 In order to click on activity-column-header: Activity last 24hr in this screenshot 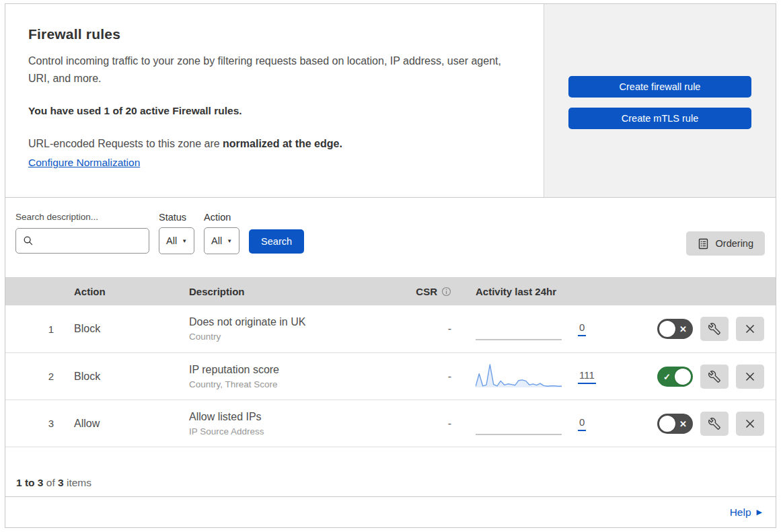, I will do `click(533, 292)`.